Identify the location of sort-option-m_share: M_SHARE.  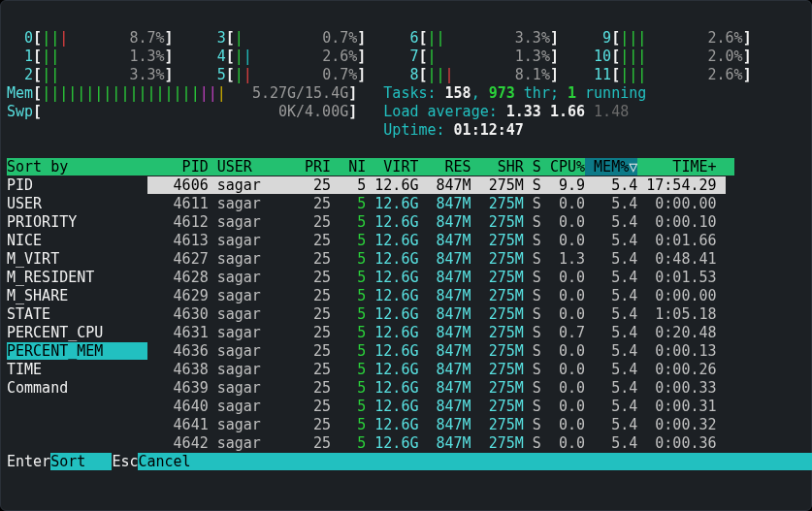
(78, 296).